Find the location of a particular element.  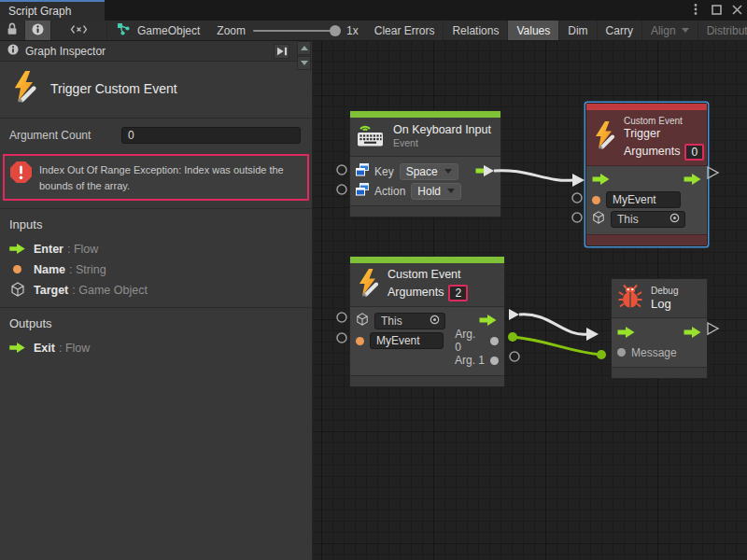

target-row: This is located at coordinates (646, 220).